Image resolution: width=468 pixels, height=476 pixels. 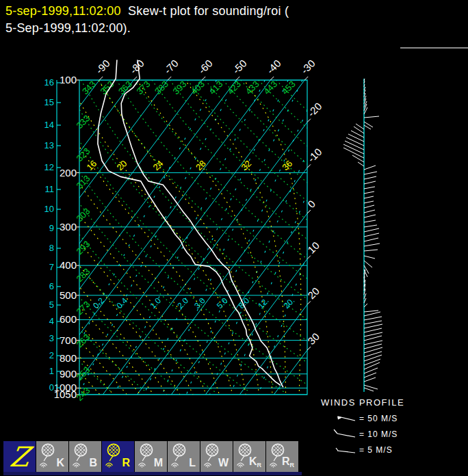 What do you see at coordinates (222, 303) in the screenshot?
I see `svg-text: 5.0` at bounding box center [222, 303].